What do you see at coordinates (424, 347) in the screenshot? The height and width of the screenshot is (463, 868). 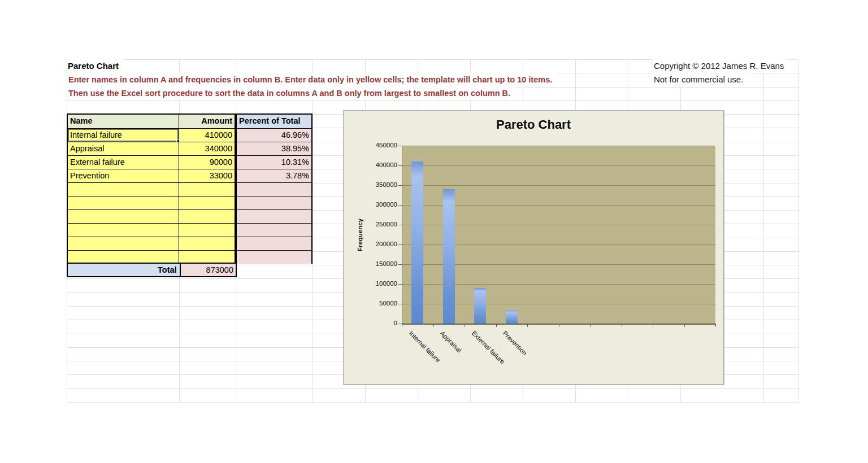 I see `x-axis-category-label: Internal failure` at bounding box center [424, 347].